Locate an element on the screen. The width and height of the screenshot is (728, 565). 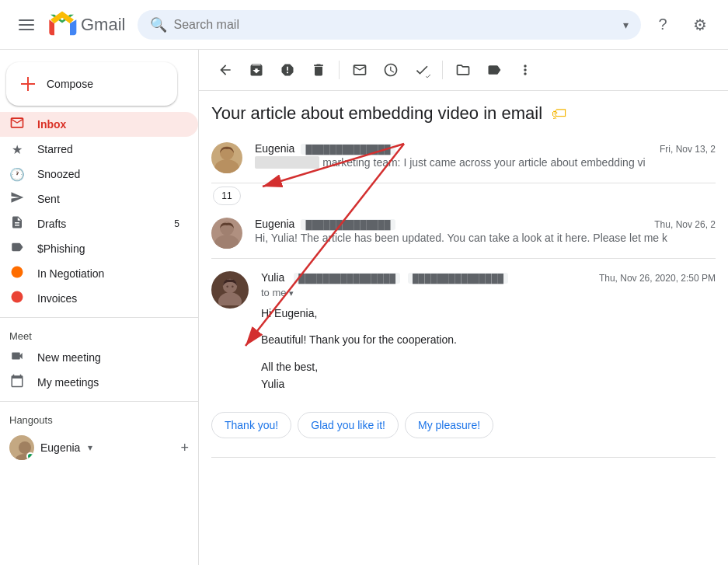
smart-reply-glad: Glad you like it! is located at coordinates (348, 425).